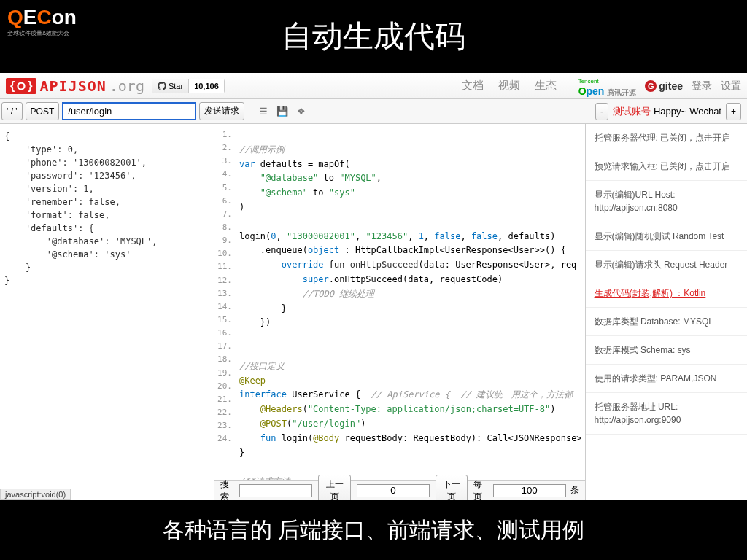 This screenshot has width=747, height=560. Describe the element at coordinates (667, 312) in the screenshot. I see `settings-panel: 托管服务器代理: 已关闭，点击开启预览请求输入框: 已关闭，点击开启显示(编辑)…` at that location.